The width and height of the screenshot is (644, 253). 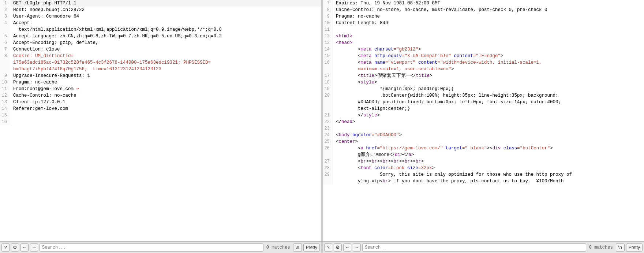 What do you see at coordinates (328, 129) in the screenshot?
I see `line-number: 23` at bounding box center [328, 129].